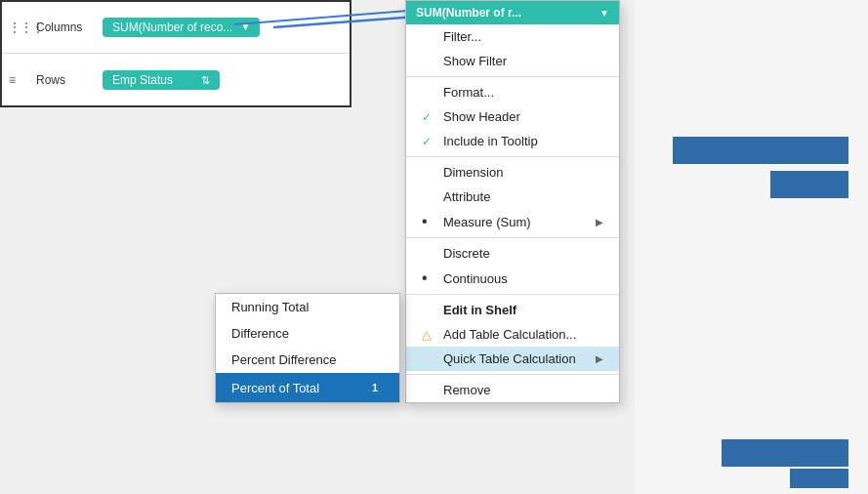 This screenshot has width=868, height=494. I want to click on menu-item-format: Format..., so click(513, 92).